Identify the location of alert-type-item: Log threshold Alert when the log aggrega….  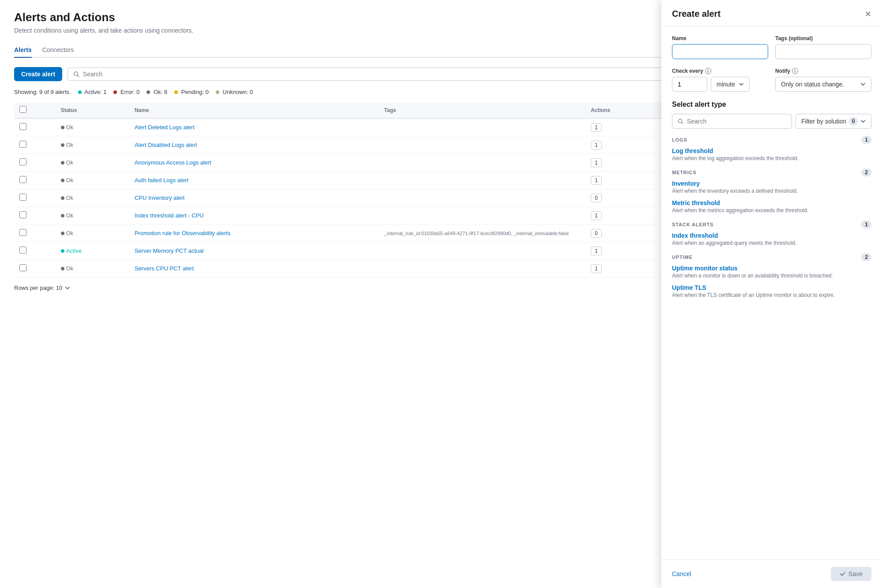
(772, 154).